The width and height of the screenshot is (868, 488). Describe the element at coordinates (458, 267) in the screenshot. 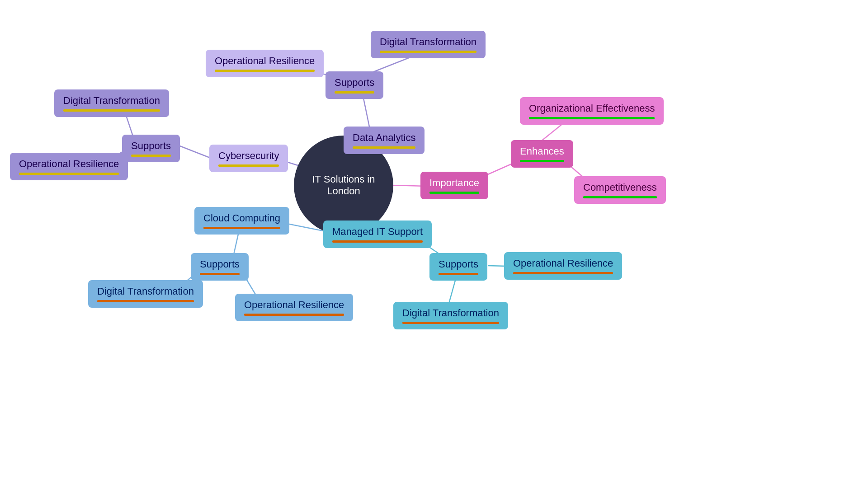

I see `node-supports-managed: Supports` at that location.